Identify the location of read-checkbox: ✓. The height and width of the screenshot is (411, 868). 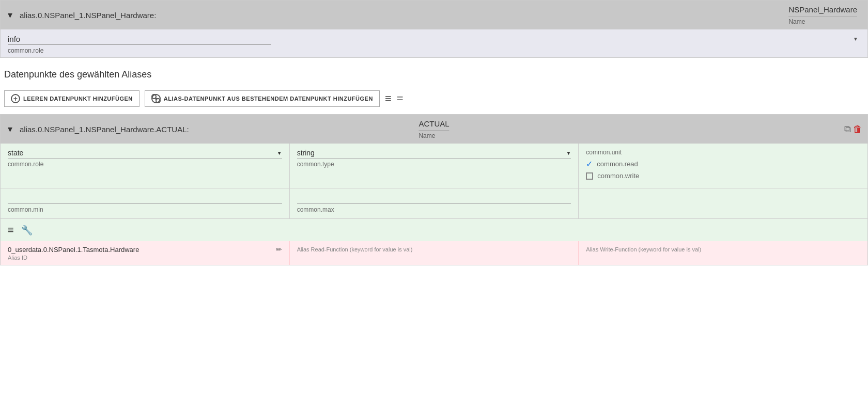
(589, 164).